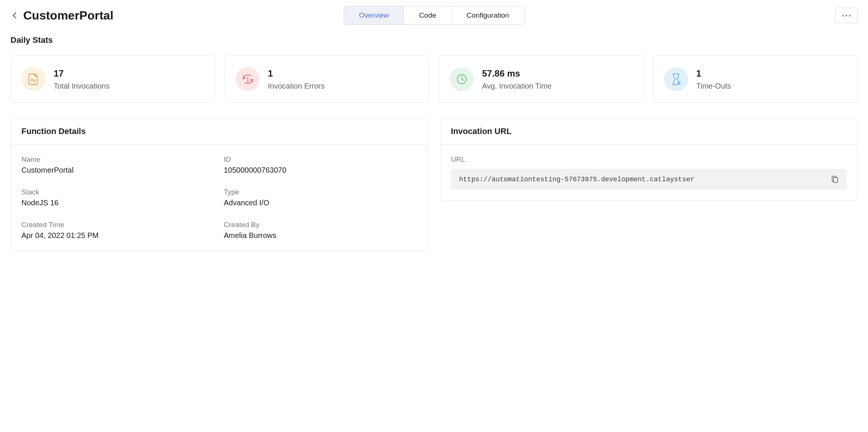  What do you see at coordinates (649, 131) in the screenshot?
I see `card-title: Invocation URL` at bounding box center [649, 131].